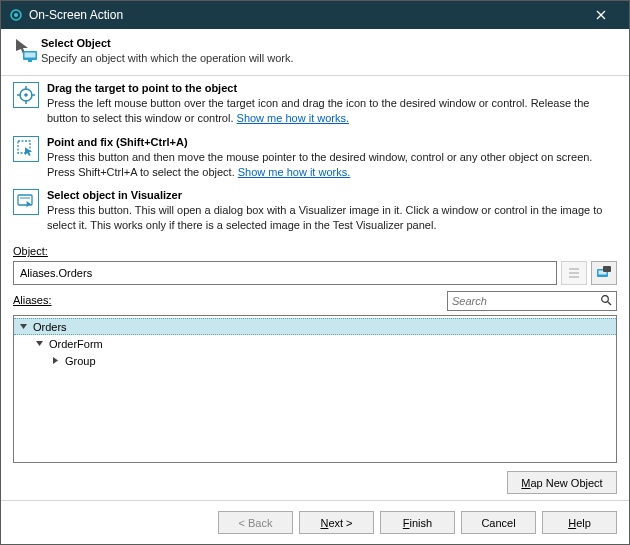 This screenshot has height=545, width=630. Describe the element at coordinates (315, 158) in the screenshot. I see `method-point-fix: Point and fix (Shift+Ctrl+A) Press this …` at that location.